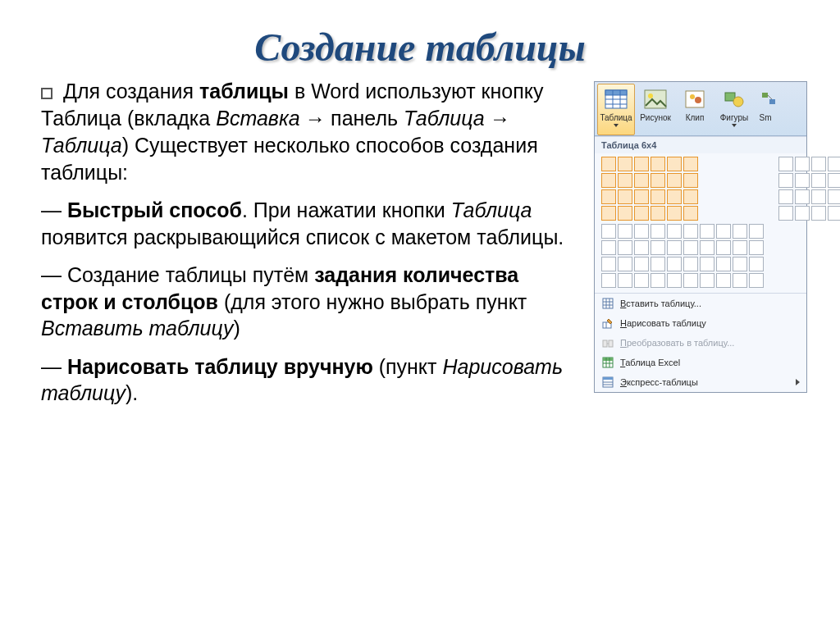 The height and width of the screenshot is (629, 840). What do you see at coordinates (769, 99) in the screenshot?
I see `smartart-icon` at bounding box center [769, 99].